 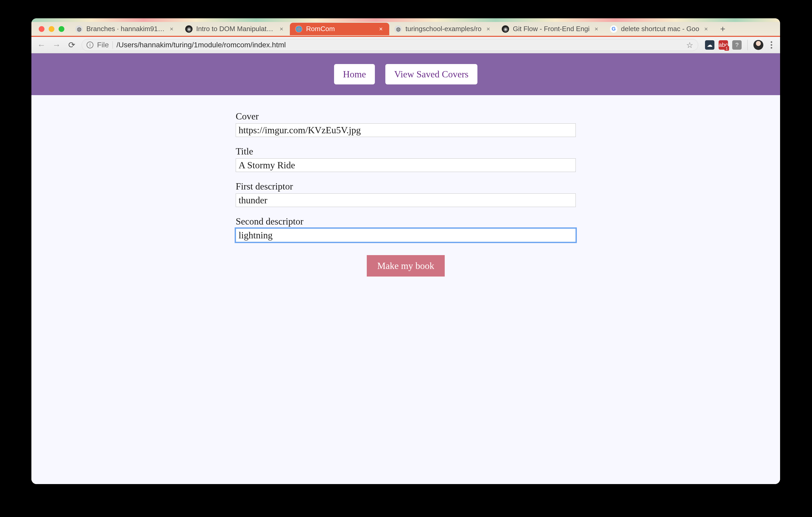 What do you see at coordinates (71, 45) in the screenshot?
I see `reload-button: ⟳` at bounding box center [71, 45].